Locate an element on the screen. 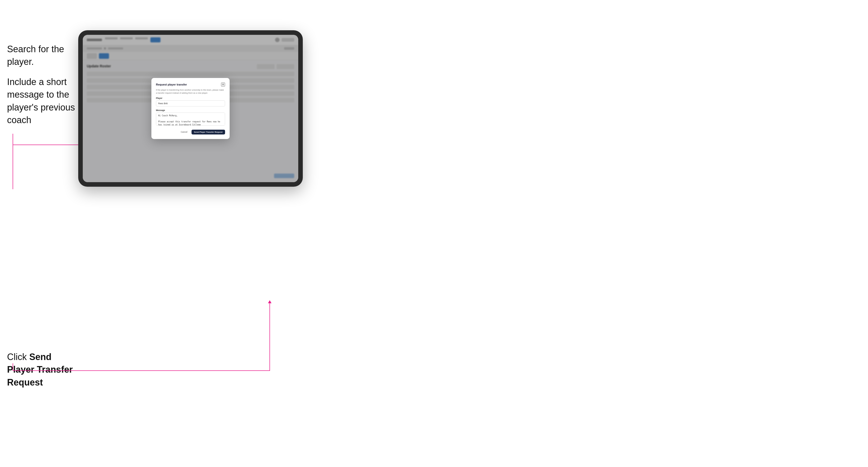 The height and width of the screenshot is (467, 868). modal-dialog: Request player transfer ✕ If the player … is located at coordinates (190, 108).